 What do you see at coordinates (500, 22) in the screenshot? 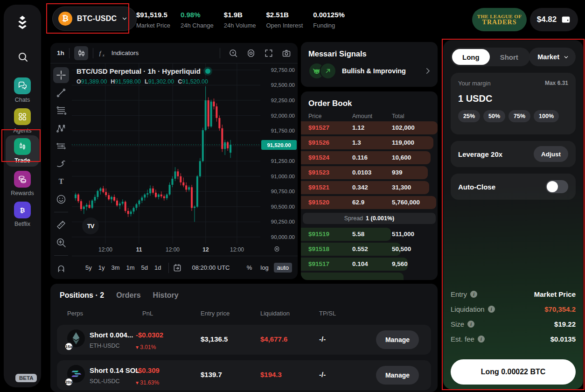
I see `league-logo-line2: TRADERS` at bounding box center [500, 22].